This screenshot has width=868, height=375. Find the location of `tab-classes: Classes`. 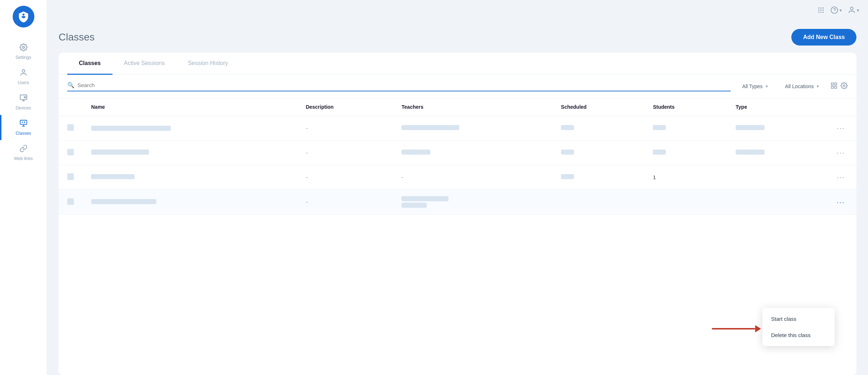

tab-classes: Classes is located at coordinates (90, 64).